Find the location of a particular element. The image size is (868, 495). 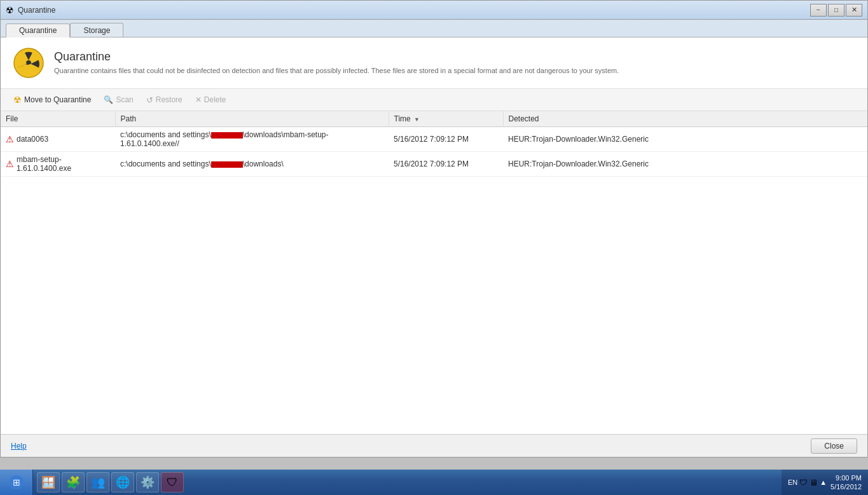

app-icon: ☢ is located at coordinates (10, 10).